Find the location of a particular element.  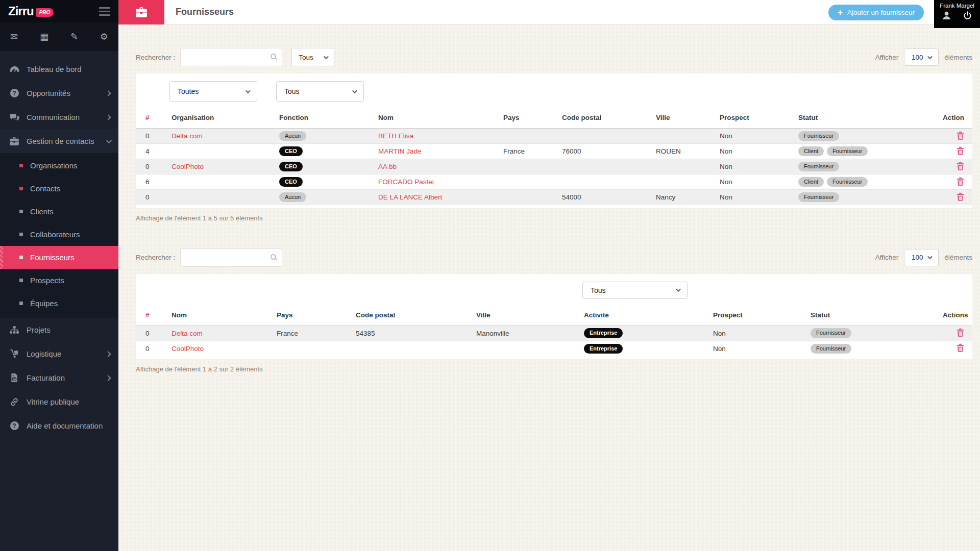

sidebar-item-gestion-de-contacts: Gestion de contacts is located at coordinates (59, 141).